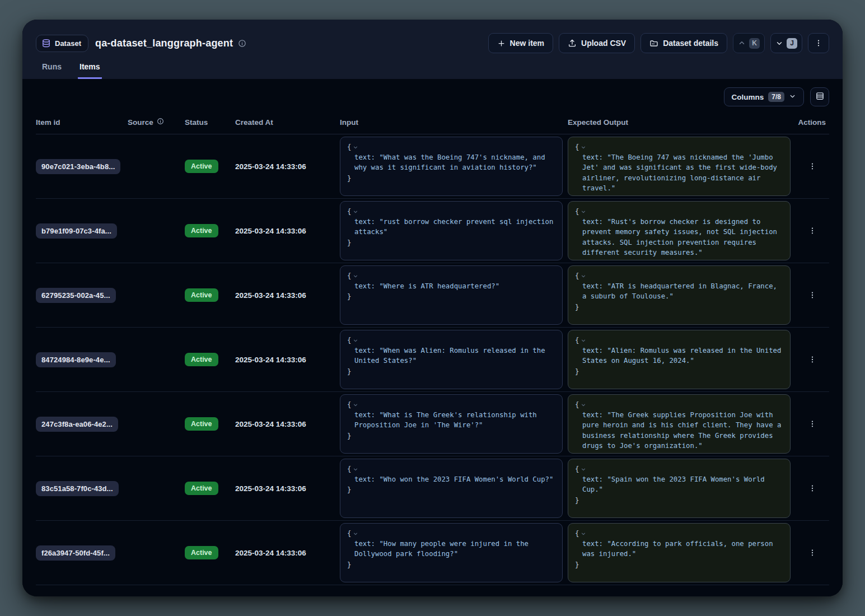 The height and width of the screenshot is (616, 865). What do you see at coordinates (451, 553) in the screenshot?
I see `input-json-viewer: { text: "How many people were injured in…` at bounding box center [451, 553].